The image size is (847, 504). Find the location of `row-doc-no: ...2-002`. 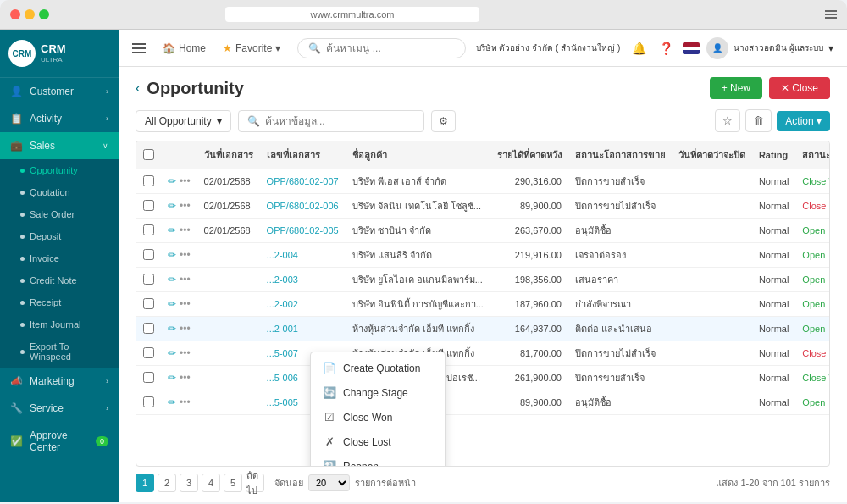

row-doc-no: ...2-002 is located at coordinates (303, 305).